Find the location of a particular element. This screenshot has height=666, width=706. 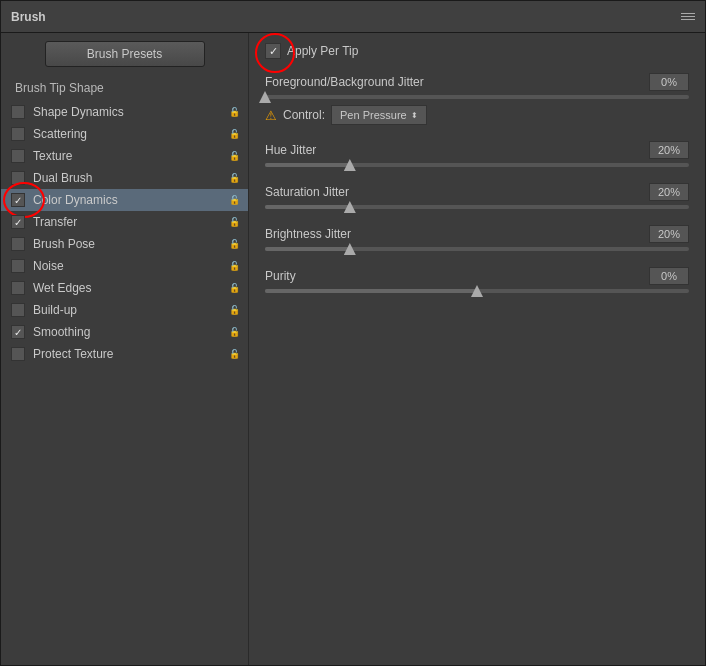

lock-icon-noise: 🔓 is located at coordinates (234, 266).